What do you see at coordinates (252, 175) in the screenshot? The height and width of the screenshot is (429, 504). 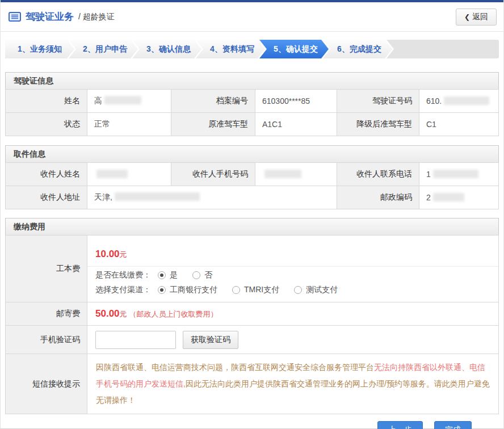 I see `table-row: 收件人姓名 收件人手机号码 收件人联系电话 1` at bounding box center [252, 175].